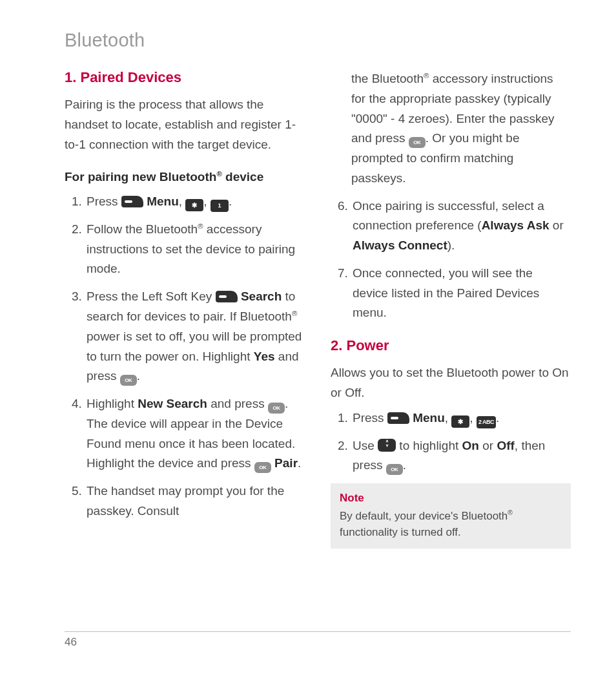  Describe the element at coordinates (151, 296) in the screenshot. I see `step3-a: Press the Left Soft Key` at that location.